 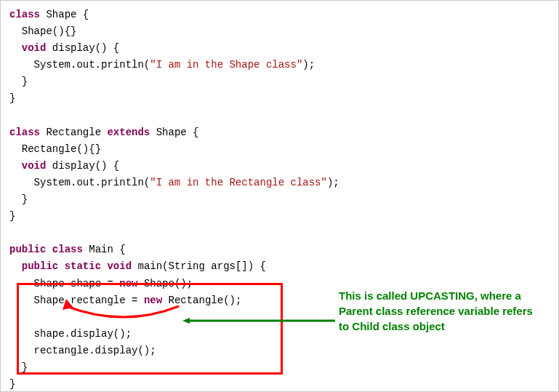 What do you see at coordinates (73, 132) in the screenshot?
I see `class-rectangle: Rectangle` at bounding box center [73, 132].